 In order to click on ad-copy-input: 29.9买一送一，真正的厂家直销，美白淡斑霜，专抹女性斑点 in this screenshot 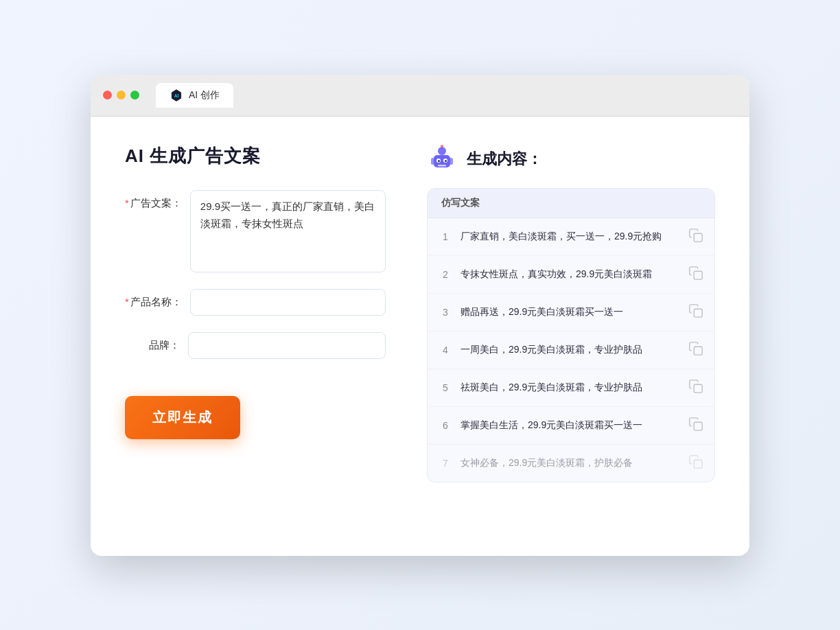, I will do `click(288, 231)`.